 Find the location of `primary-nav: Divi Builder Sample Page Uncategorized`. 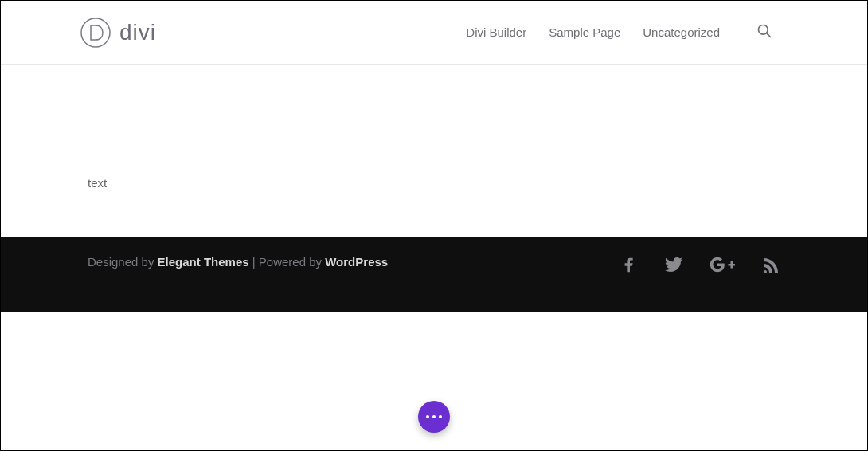

primary-nav: Divi Builder Sample Page Uncategorized is located at coordinates (620, 33).